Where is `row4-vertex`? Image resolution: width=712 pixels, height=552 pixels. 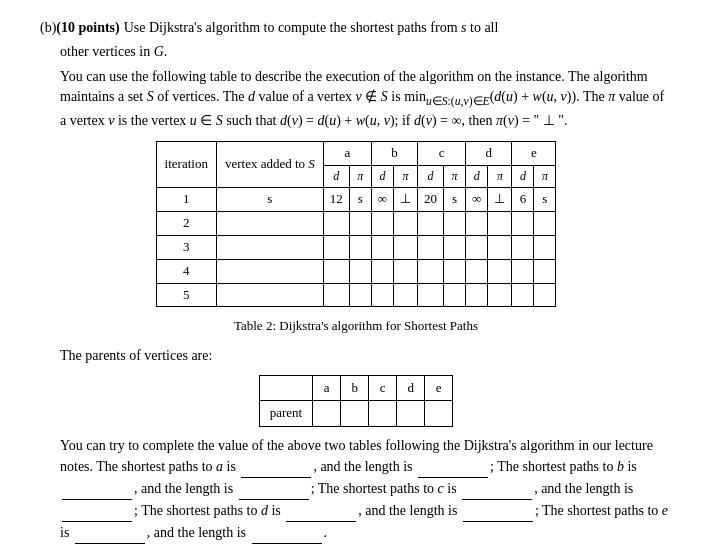
row4-vertex is located at coordinates (270, 271).